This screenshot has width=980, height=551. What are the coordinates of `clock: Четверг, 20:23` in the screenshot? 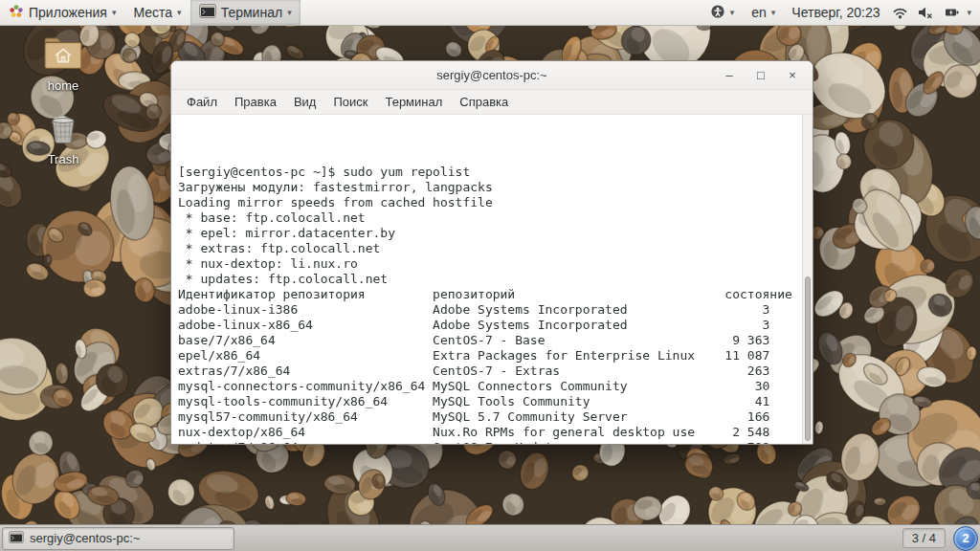 It's located at (835, 12).